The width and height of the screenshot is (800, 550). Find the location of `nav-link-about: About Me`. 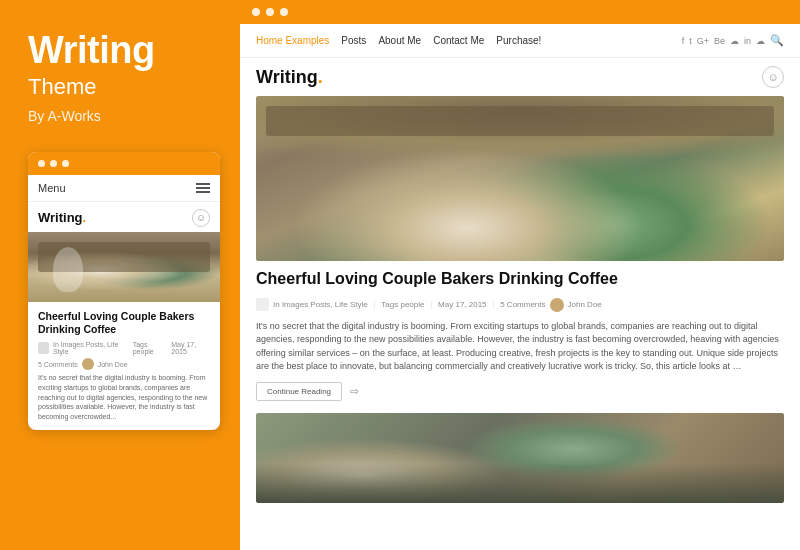

nav-link-about: About Me is located at coordinates (400, 40).